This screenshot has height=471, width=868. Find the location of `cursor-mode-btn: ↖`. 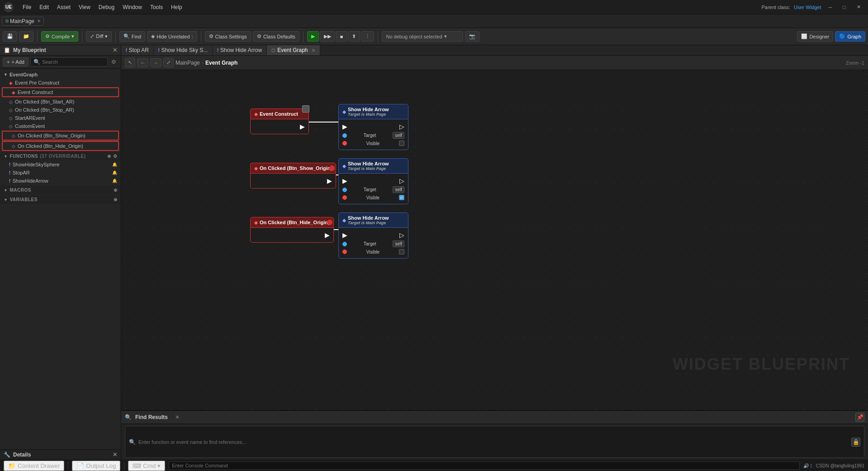

cursor-mode-btn: ↖ is located at coordinates (130, 62).